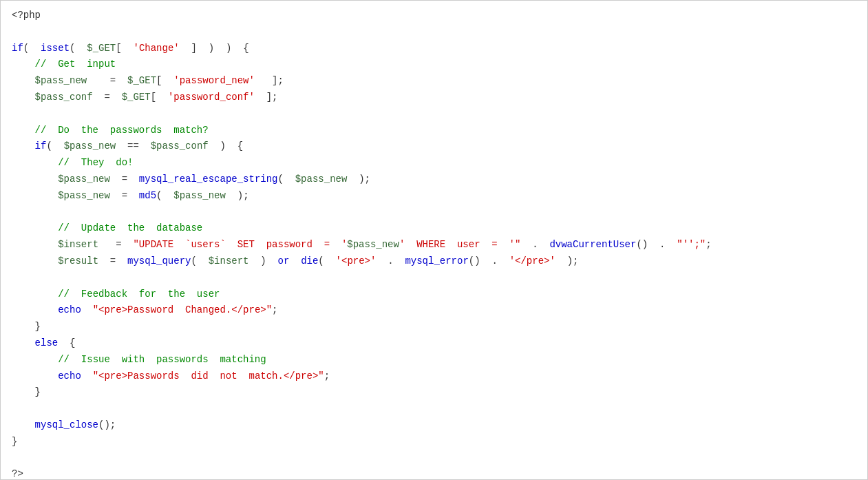 The height and width of the screenshot is (480, 868). What do you see at coordinates (434, 473) in the screenshot?
I see `code-line-29: ?>` at bounding box center [434, 473].